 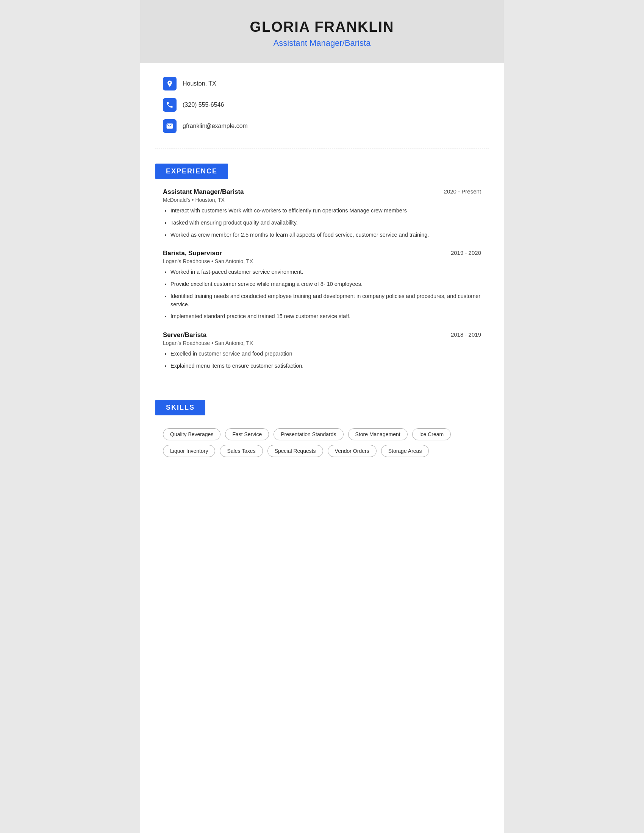 What do you see at coordinates (322, 360) in the screenshot?
I see `job-bullets-3: Excelled in customer service and food pr…` at bounding box center [322, 360].